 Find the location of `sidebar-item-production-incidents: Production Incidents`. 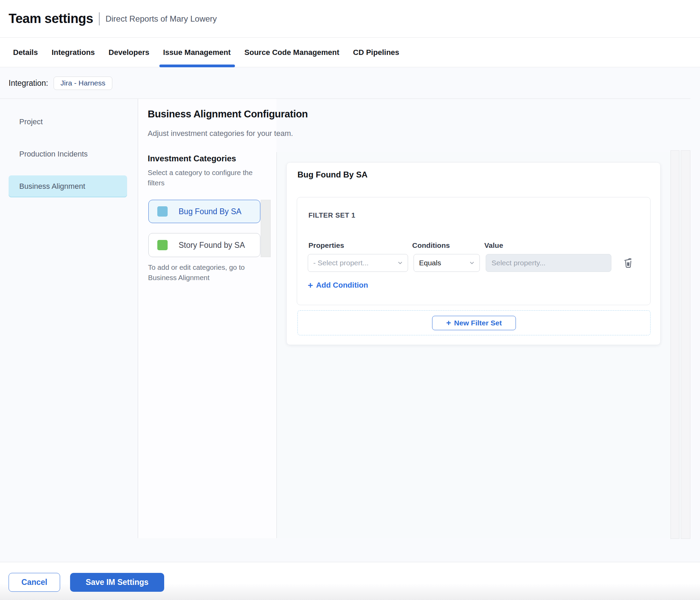

sidebar-item-production-incidents: Production Incidents is located at coordinates (68, 154).